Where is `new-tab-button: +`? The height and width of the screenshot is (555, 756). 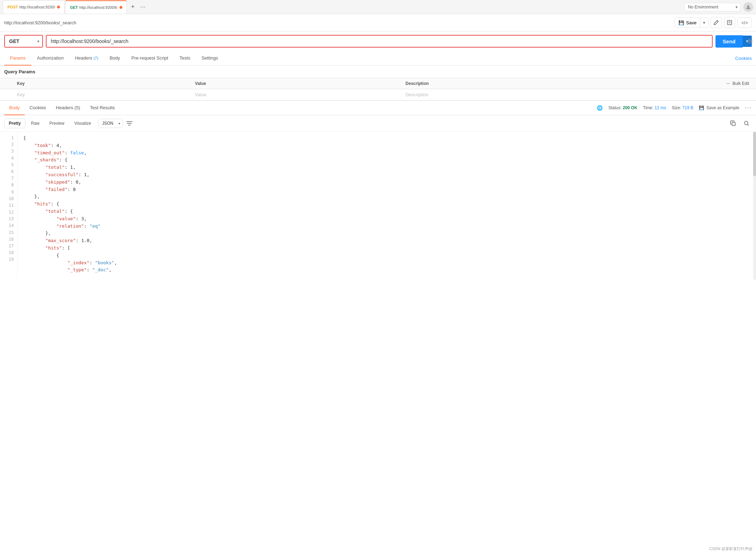
new-tab-button: + is located at coordinates (133, 7).